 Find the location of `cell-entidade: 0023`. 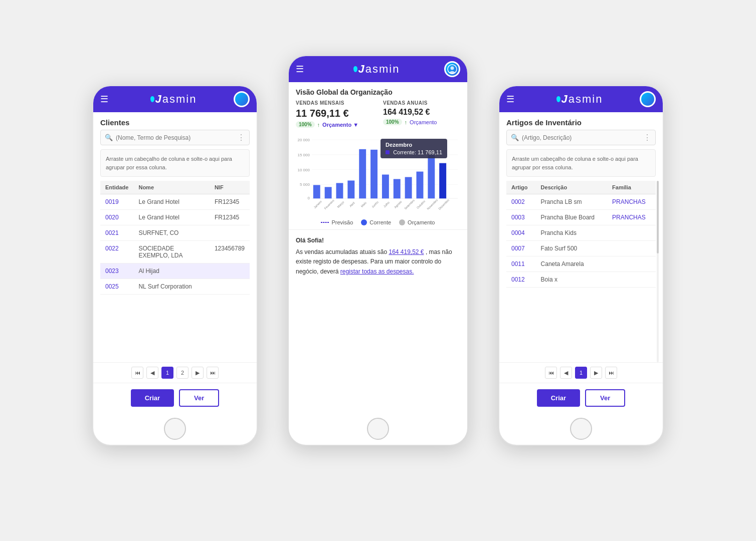

cell-entidade: 0023 is located at coordinates (117, 272).